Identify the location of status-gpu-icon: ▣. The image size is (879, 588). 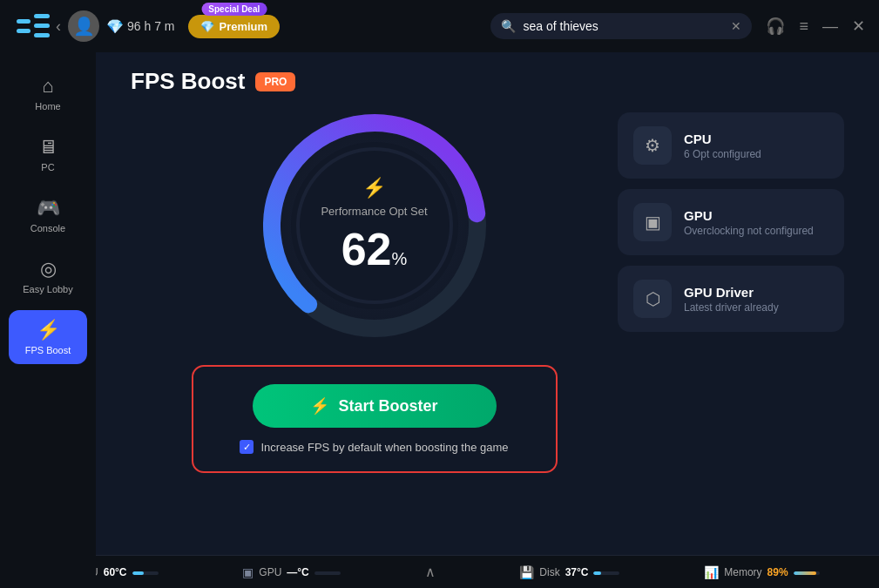
(247, 572).